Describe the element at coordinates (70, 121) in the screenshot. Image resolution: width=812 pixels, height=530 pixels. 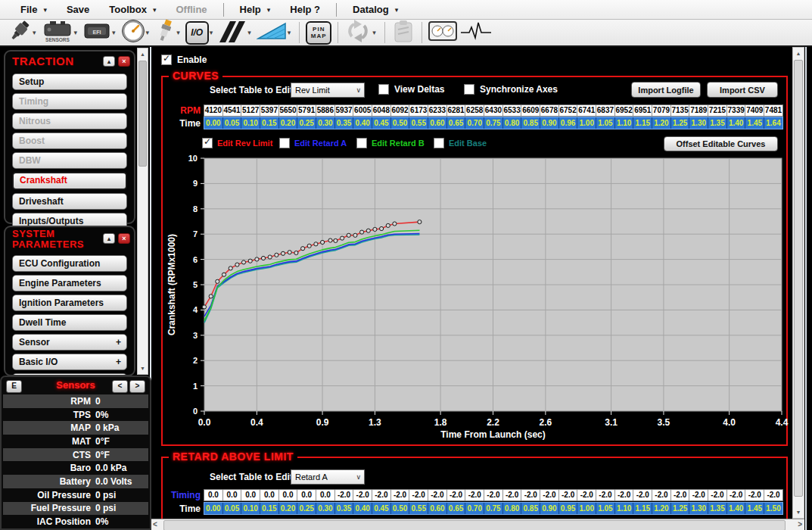
I see `sidebar-item-nitrous: Nitrous` at that location.